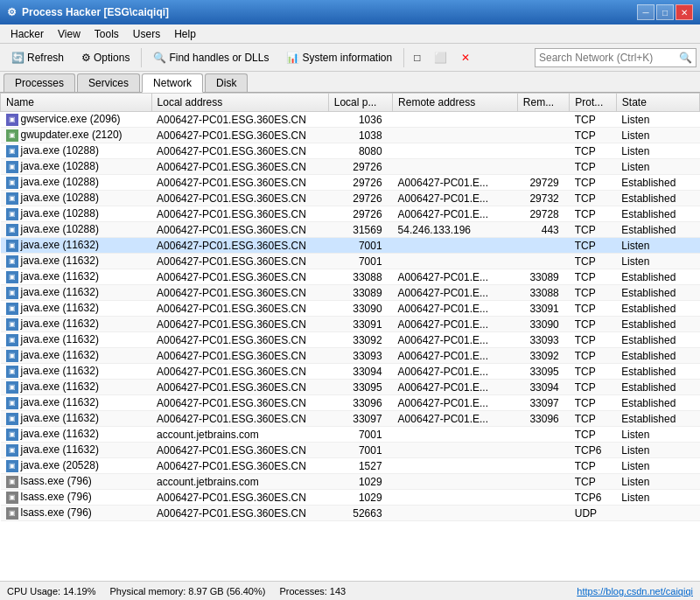  Describe the element at coordinates (108, 82) in the screenshot. I see `tab-services: Services` at that location.